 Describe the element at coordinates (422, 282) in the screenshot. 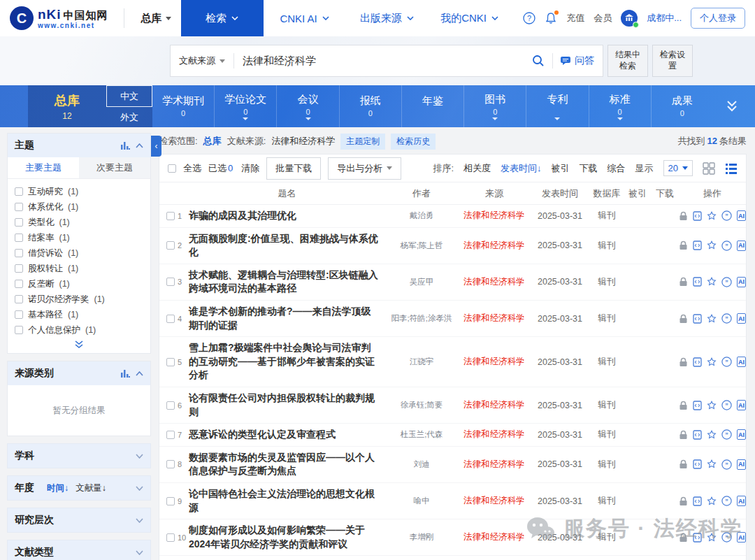

I see `result-authors: 吴应甲` at that location.